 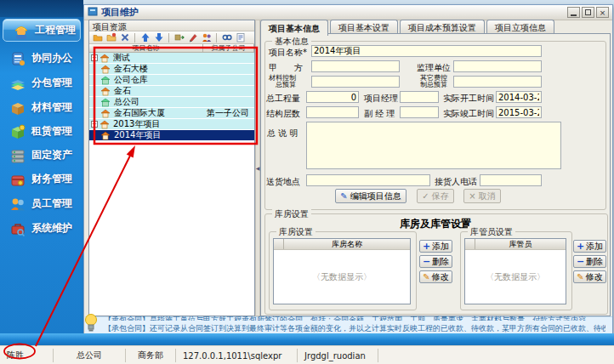 I want to click on tab-strip: 项目基本信息 项目基本设置 项目成本预算设置 项目立项信息, so click(x=407, y=27).